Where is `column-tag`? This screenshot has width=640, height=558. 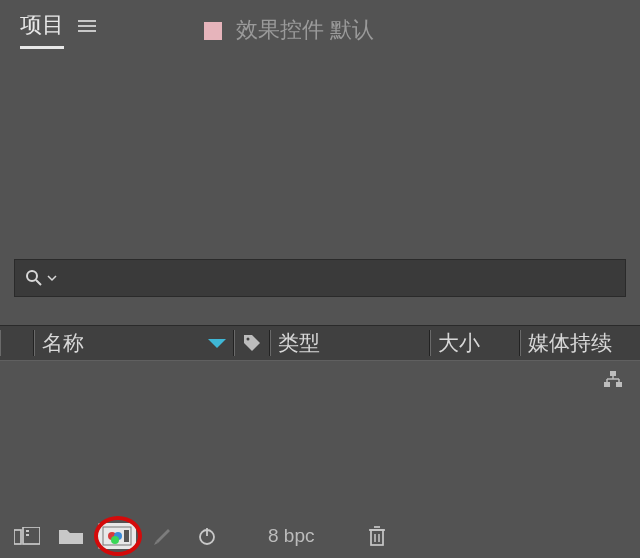 column-tag is located at coordinates (252, 343).